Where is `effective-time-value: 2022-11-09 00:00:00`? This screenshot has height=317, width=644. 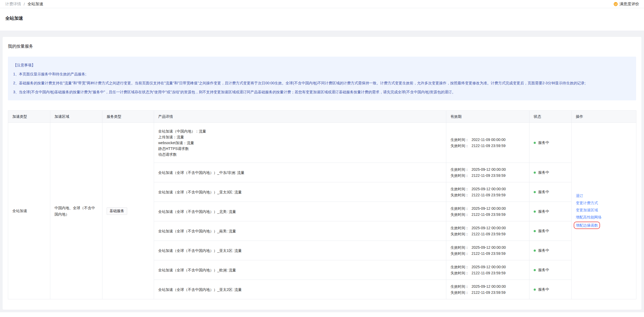
effective-time-value: 2022-11-09 00:00:00 is located at coordinates (489, 140).